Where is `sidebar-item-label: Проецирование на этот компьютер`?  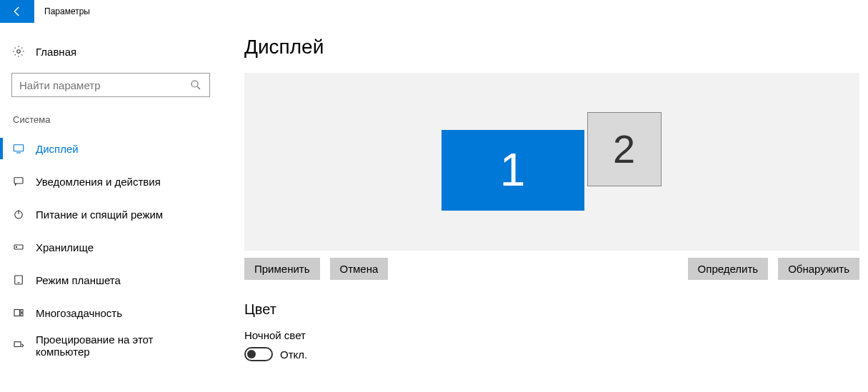 sidebar-item-label: Проецирование на этот компьютер is located at coordinates (123, 346).